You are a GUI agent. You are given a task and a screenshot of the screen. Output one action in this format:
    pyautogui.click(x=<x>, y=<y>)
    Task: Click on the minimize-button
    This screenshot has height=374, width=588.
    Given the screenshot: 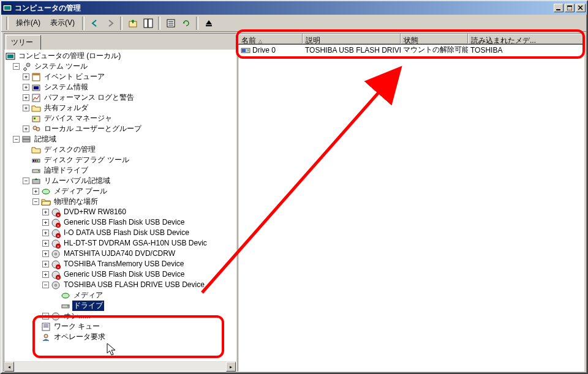 What is the action you would take?
    pyautogui.click(x=559, y=8)
    